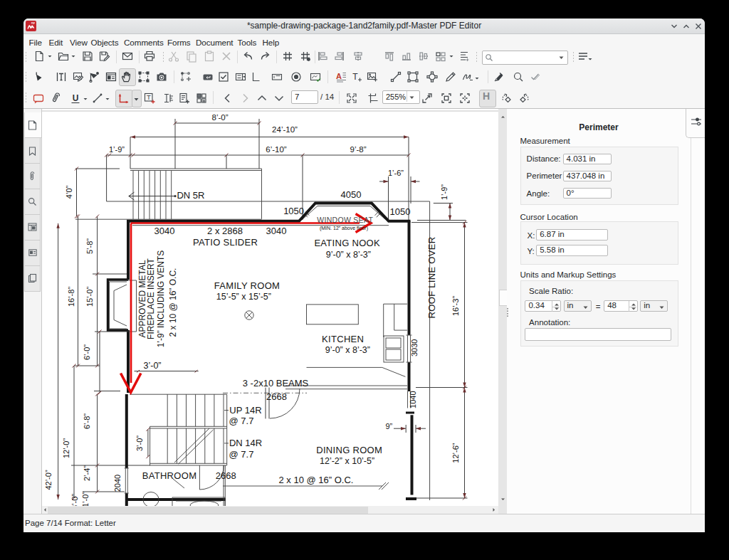  I want to click on svg-text: 2 x 2868, so click(225, 231).